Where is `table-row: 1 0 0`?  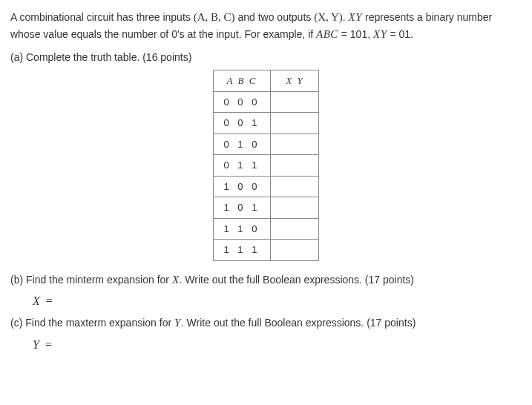
table-row: 1 0 0 is located at coordinates (266, 187).